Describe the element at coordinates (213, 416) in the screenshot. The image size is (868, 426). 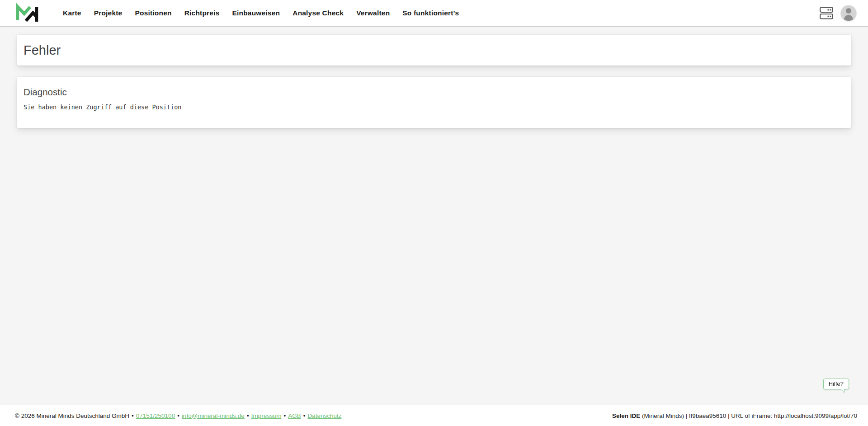
I see `footer-link-email: info@mineral-minds.de` at that location.